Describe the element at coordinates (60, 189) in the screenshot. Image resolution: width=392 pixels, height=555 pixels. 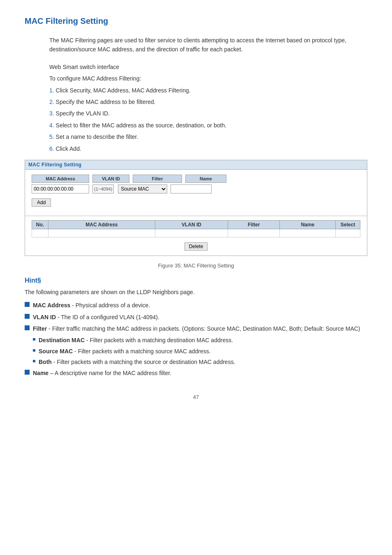
I see `mac-address-input-wrap` at that location.